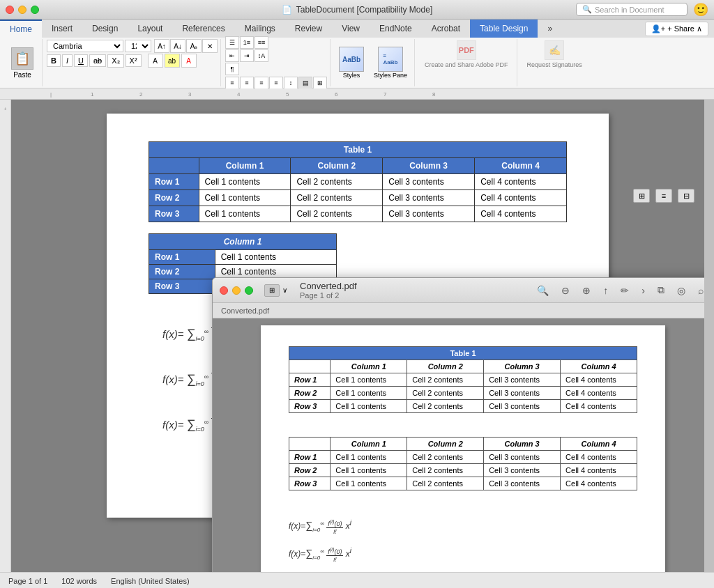  I want to click on align-center-button: ≡, so click(247, 83).